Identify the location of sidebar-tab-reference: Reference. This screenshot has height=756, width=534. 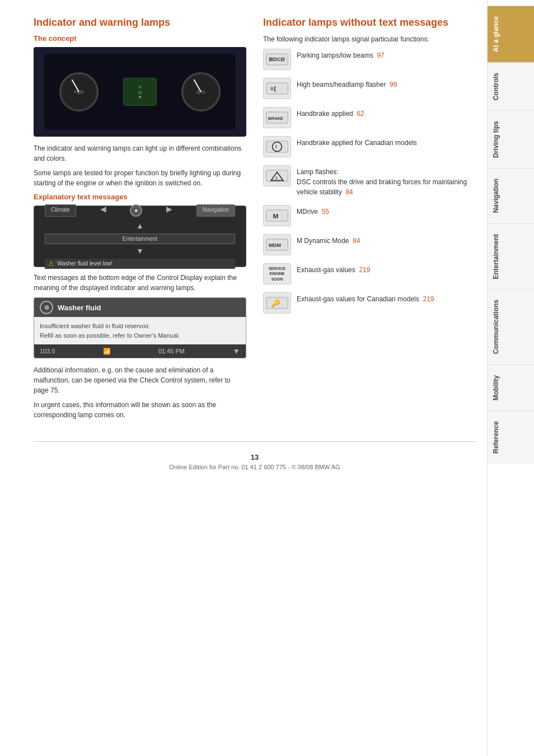
(510, 437).